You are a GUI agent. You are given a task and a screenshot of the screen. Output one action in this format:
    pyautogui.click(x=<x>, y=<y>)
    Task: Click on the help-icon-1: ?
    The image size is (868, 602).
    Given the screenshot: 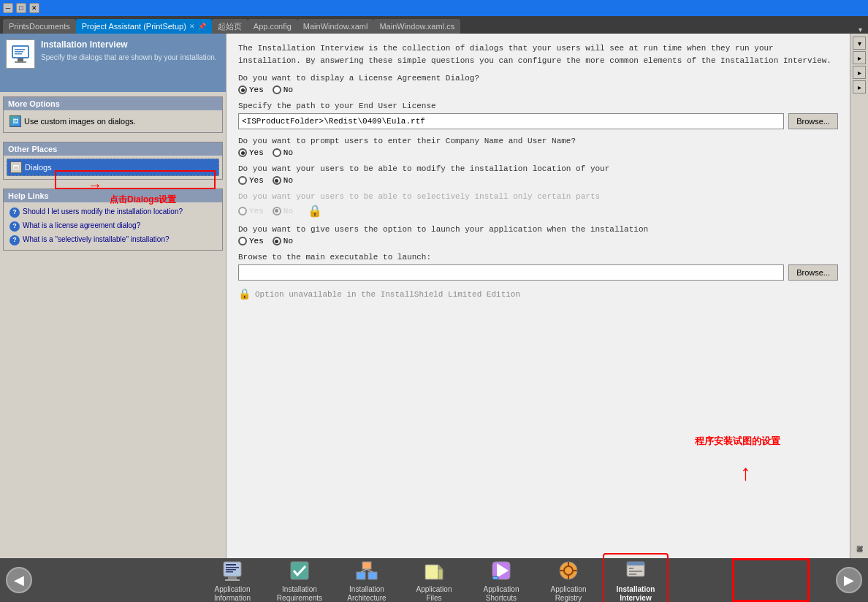 What is the action you would take?
    pyautogui.click(x=15, y=213)
    